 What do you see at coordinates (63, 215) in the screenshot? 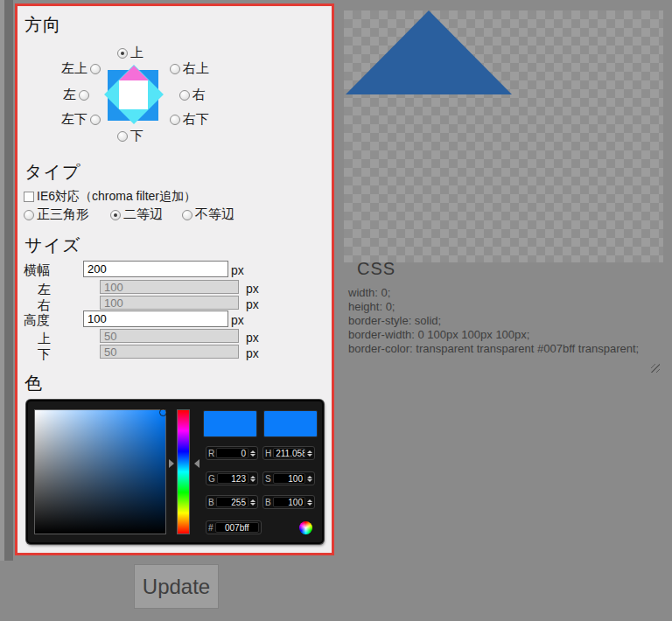
I see `type-option-label: 正三角形` at bounding box center [63, 215].